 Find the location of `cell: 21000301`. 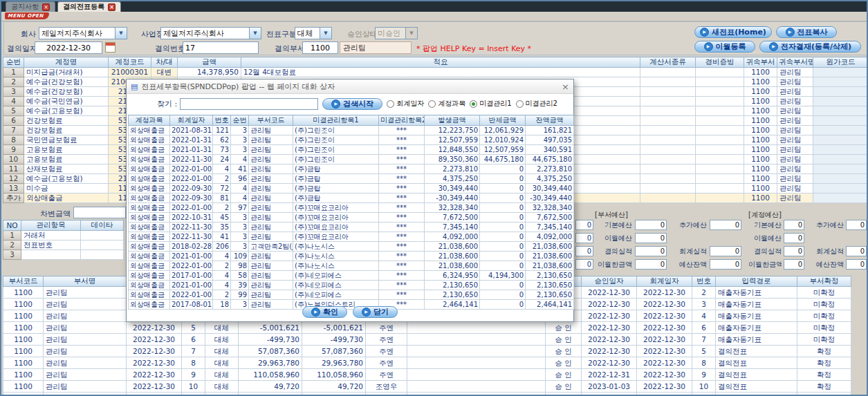

cell: 21000301 is located at coordinates (130, 73).